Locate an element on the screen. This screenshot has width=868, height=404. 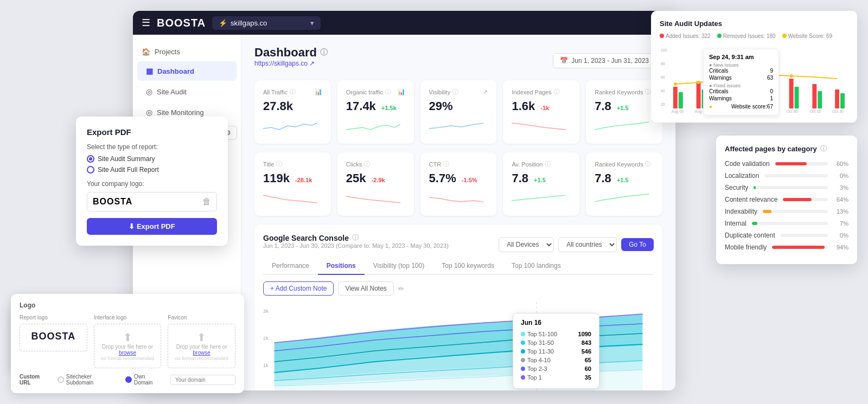
audit-tooltip-date: Sep 24, 9:31 am is located at coordinates (741, 57).